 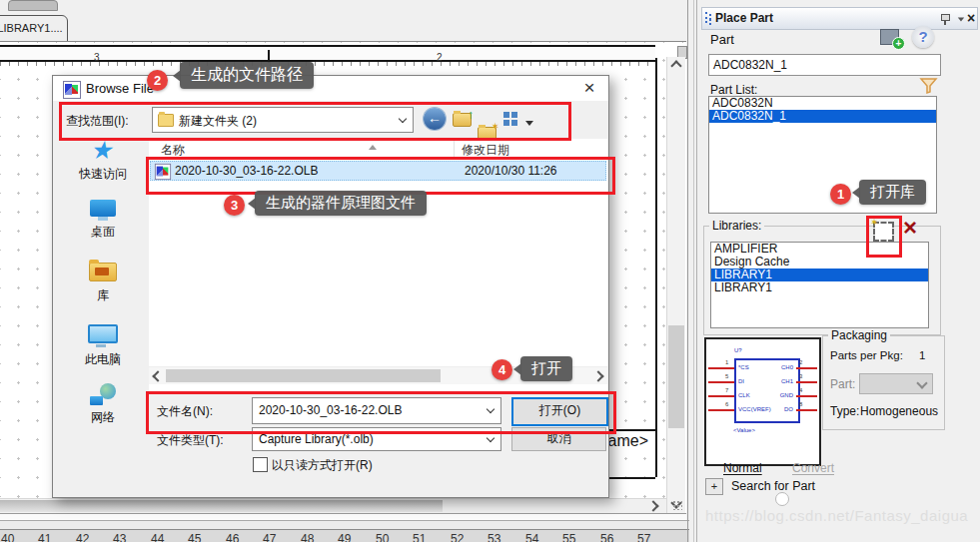 I want to click on back-button: ←, so click(x=435, y=119).